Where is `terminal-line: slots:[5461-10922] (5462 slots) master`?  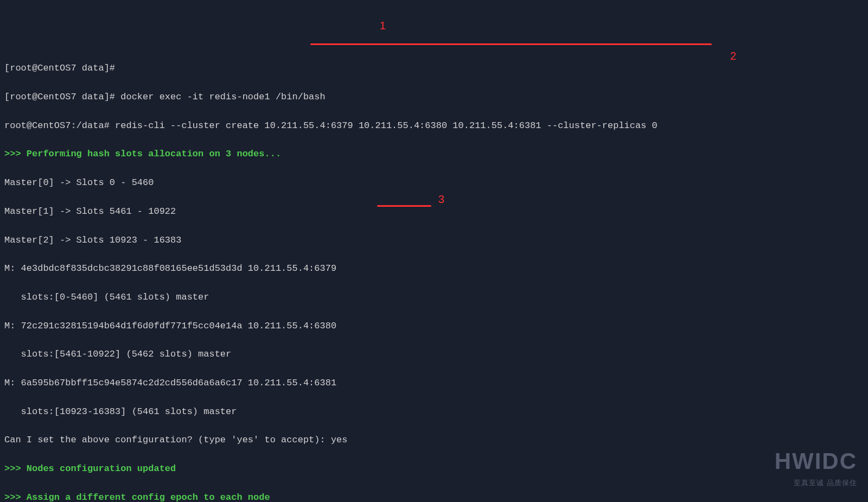 terminal-line: slots:[5461-10922] (5462 slots) master is located at coordinates (434, 354).